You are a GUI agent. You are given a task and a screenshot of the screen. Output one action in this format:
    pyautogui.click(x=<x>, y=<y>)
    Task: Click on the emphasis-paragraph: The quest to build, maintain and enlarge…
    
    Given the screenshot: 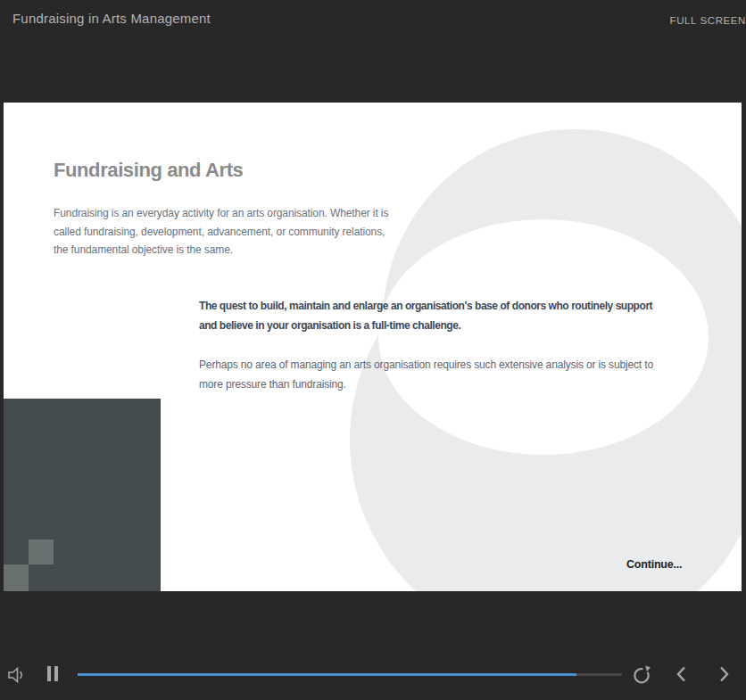 What is the action you would take?
    pyautogui.click(x=426, y=316)
    